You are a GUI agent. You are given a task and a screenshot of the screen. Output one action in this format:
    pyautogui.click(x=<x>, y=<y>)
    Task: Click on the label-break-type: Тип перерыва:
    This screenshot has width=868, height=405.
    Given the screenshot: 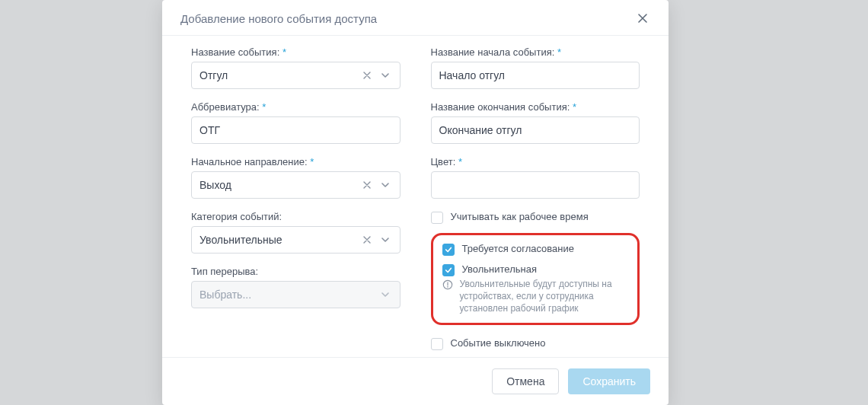 What is the action you would take?
    pyautogui.click(x=295, y=271)
    